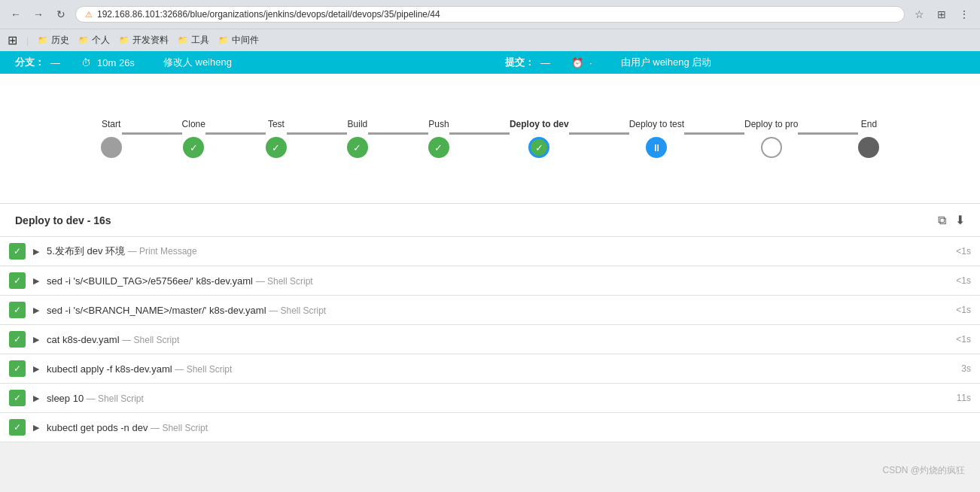  I want to click on apps-icon: ⊞, so click(12, 41).